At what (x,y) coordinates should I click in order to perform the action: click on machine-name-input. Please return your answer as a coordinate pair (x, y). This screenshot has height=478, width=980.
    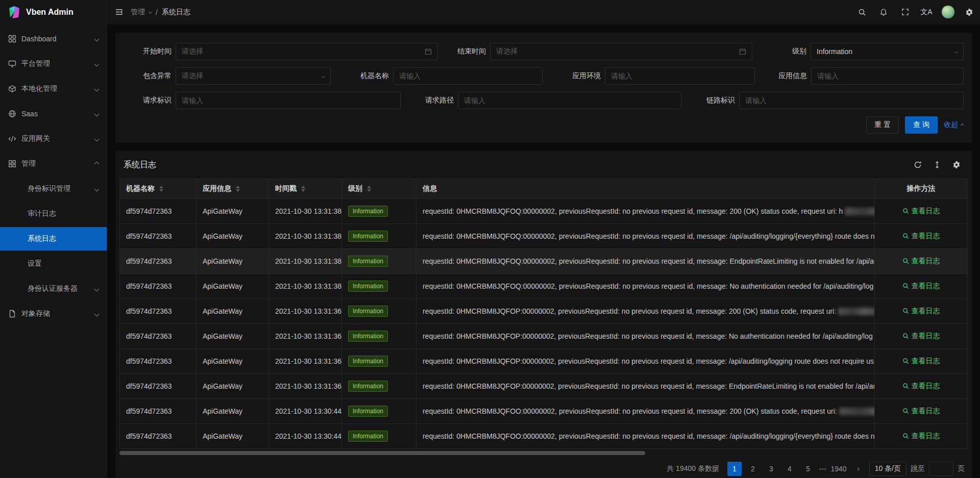
    Looking at the image, I should click on (468, 76).